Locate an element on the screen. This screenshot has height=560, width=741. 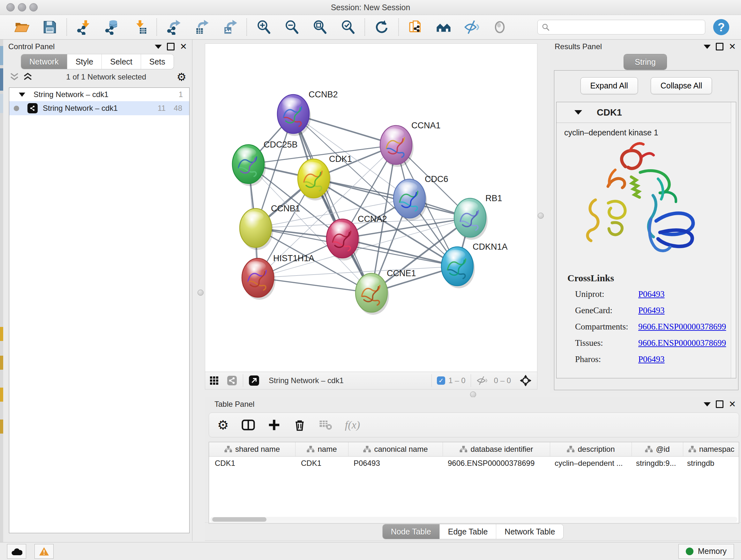
selected-checkbox-icon: ✓ is located at coordinates (441, 381).